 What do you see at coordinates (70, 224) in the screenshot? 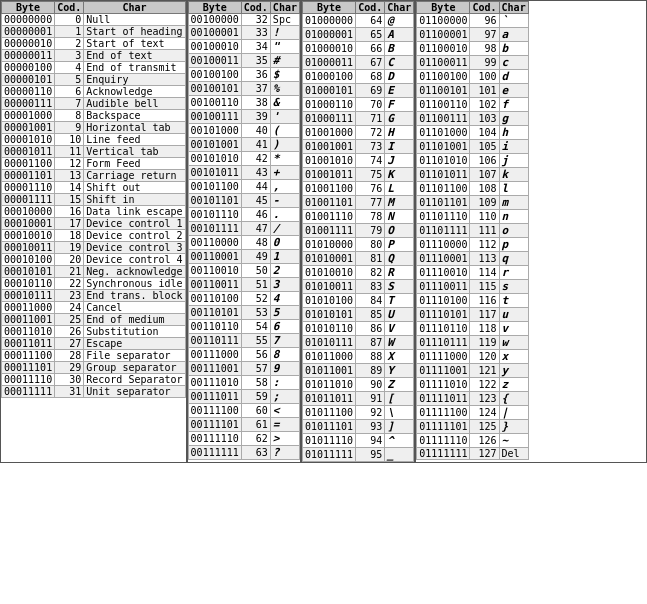
I see `code-cell: 17` at bounding box center [70, 224].